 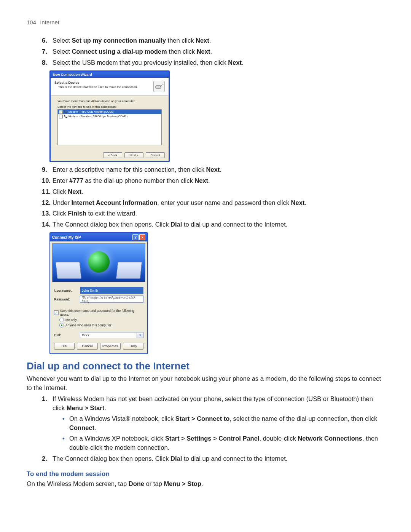 I want to click on step-item: 11.Click Next., so click(x=213, y=192).